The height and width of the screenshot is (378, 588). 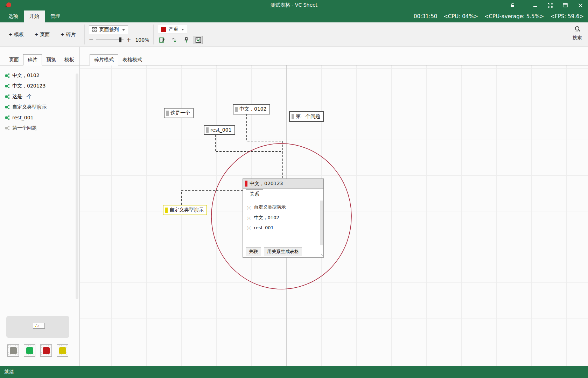 What do you see at coordinates (321, 255) in the screenshot?
I see `resize-grip` at bounding box center [321, 255].